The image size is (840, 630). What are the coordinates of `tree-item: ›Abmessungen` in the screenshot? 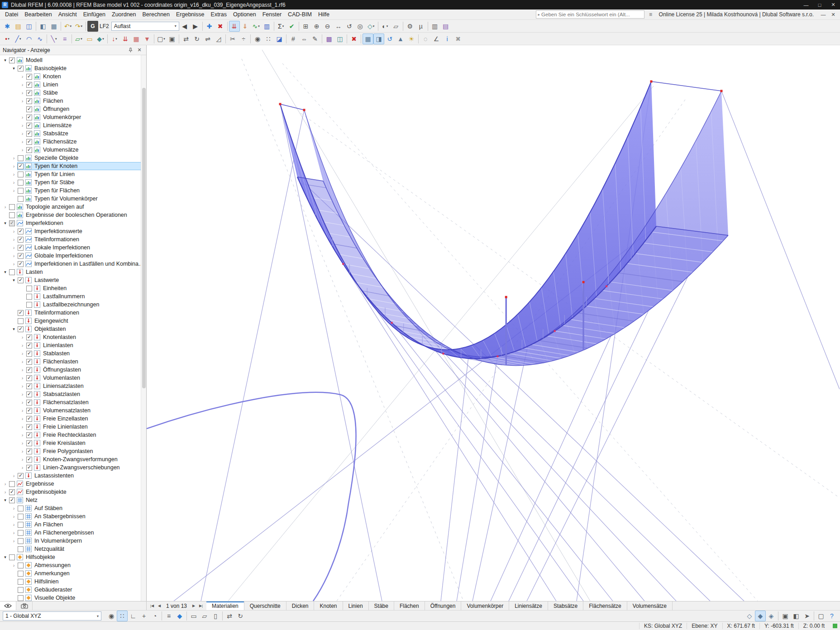 It's located at (73, 565).